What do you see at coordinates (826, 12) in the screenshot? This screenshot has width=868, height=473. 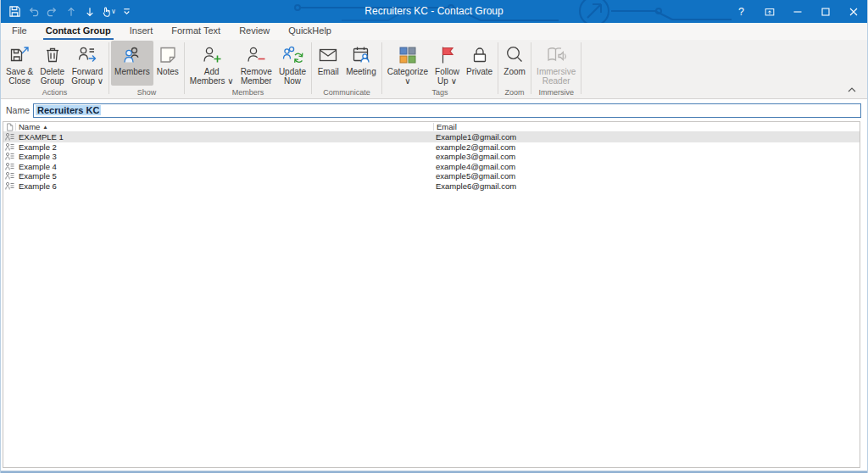 I see `maximize-button` at bounding box center [826, 12].